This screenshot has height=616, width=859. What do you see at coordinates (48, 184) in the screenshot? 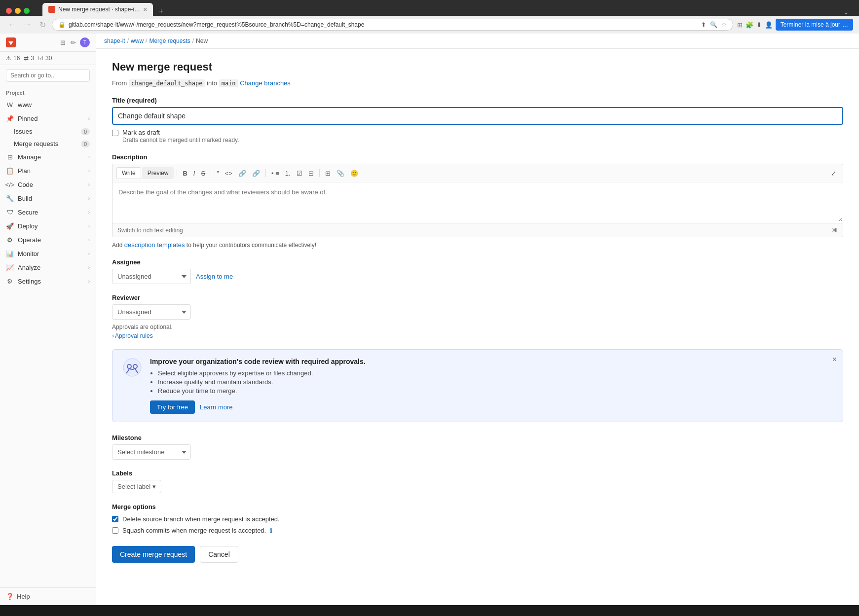
I see `sidebar-item-code: </> Code ›` at bounding box center [48, 184].